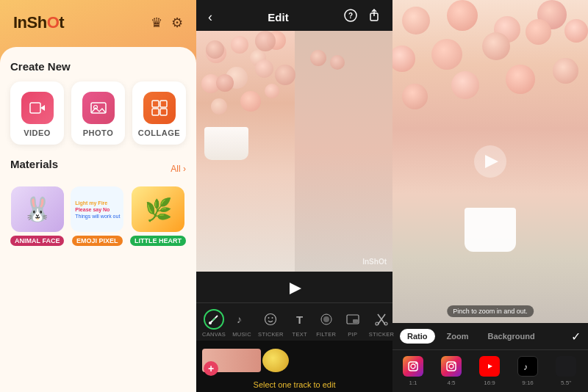 The width and height of the screenshot is (588, 392). I want to click on aspect-11: 1:1, so click(413, 371).